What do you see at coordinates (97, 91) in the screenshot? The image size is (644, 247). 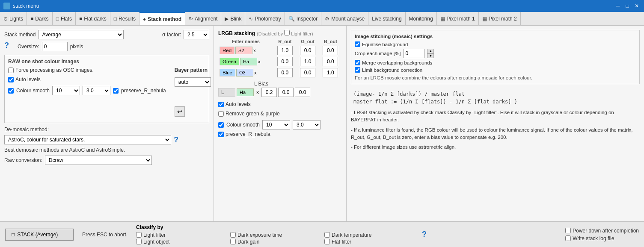 I see `colour-smooth-select2: 3.0 1.0 2.0 4.0` at bounding box center [97, 91].